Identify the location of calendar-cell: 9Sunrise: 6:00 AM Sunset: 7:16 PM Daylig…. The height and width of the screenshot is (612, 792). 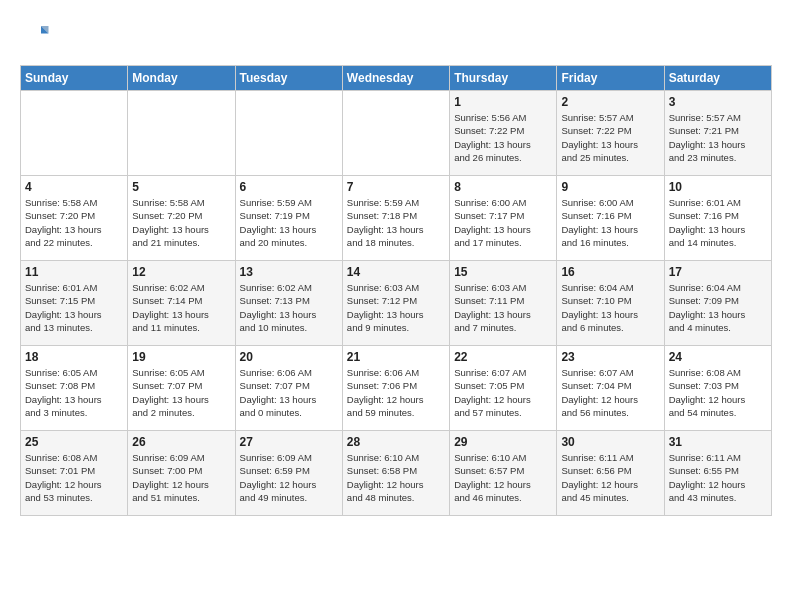
(610, 218).